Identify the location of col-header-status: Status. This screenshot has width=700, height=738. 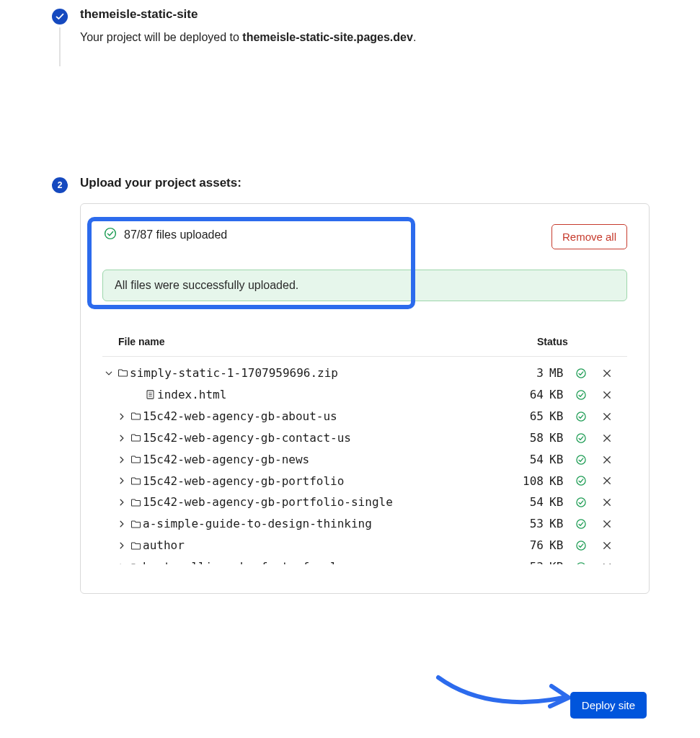
(578, 342).